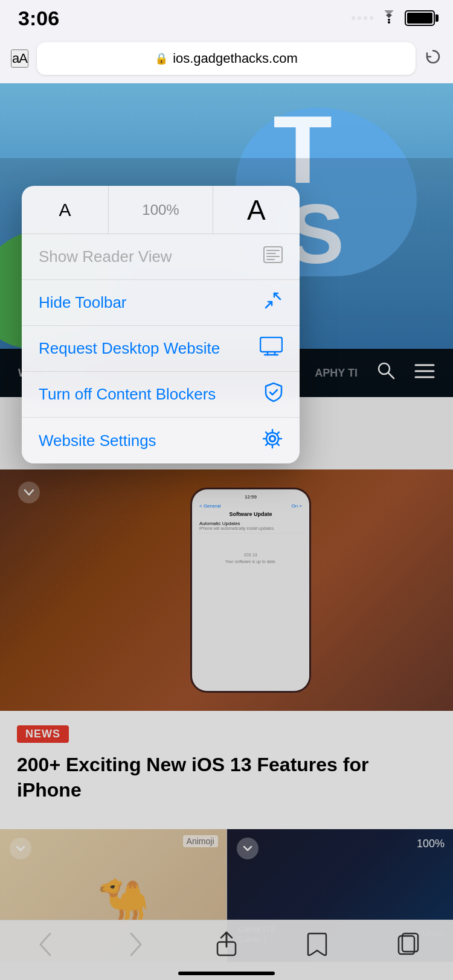  What do you see at coordinates (127, 395) in the screenshot?
I see `content-blockers-label: Turn off Content Blockers` at bounding box center [127, 395].